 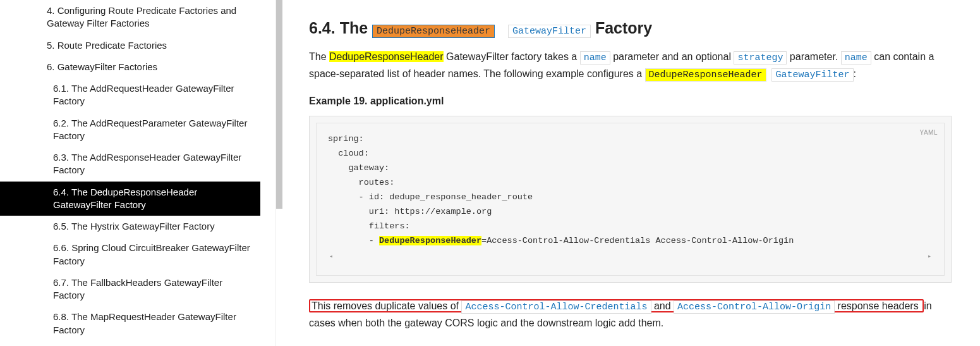 I want to click on code-line: routes:, so click(x=361, y=182).